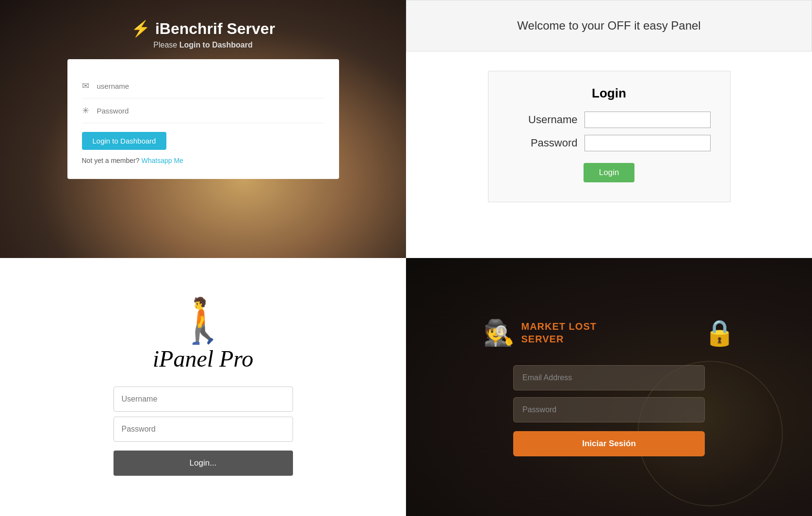 This screenshot has width=812, height=516. I want to click on username-field-row: ✉, so click(203, 86).